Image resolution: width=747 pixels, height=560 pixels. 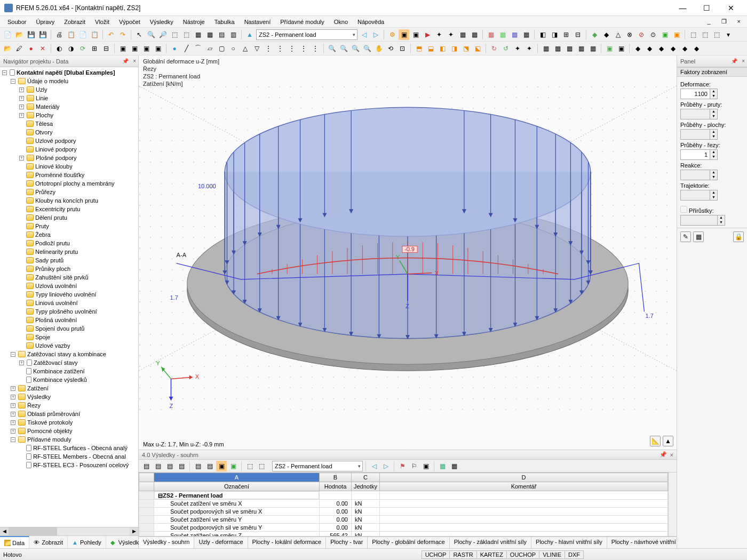 What do you see at coordinates (414, 466) in the screenshot?
I see `rt-f2-icon: ⚐` at bounding box center [414, 466].